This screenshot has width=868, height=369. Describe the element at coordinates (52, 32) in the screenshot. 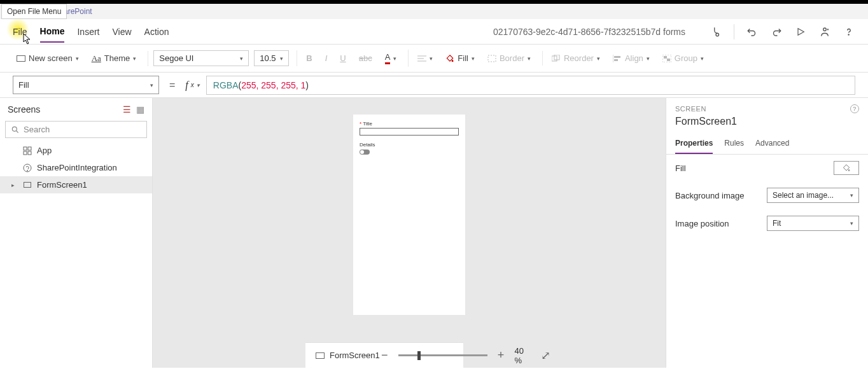

I see `menu-home: Home` at that location.